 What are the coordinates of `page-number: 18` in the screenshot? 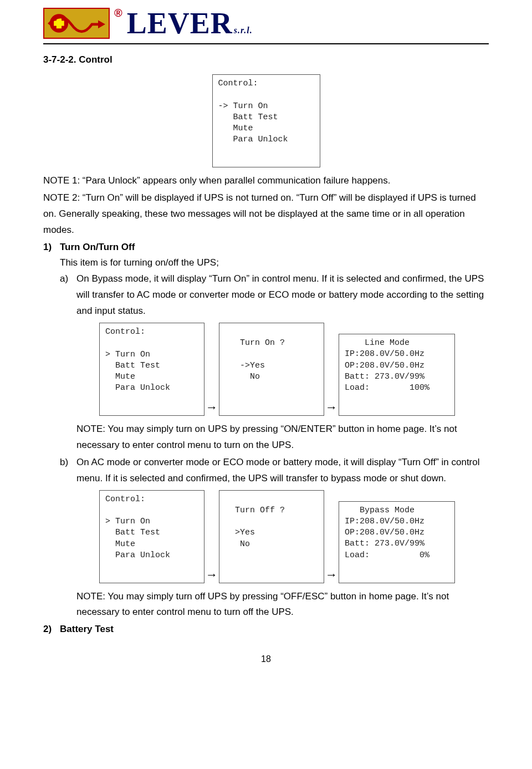 It's located at (266, 659).